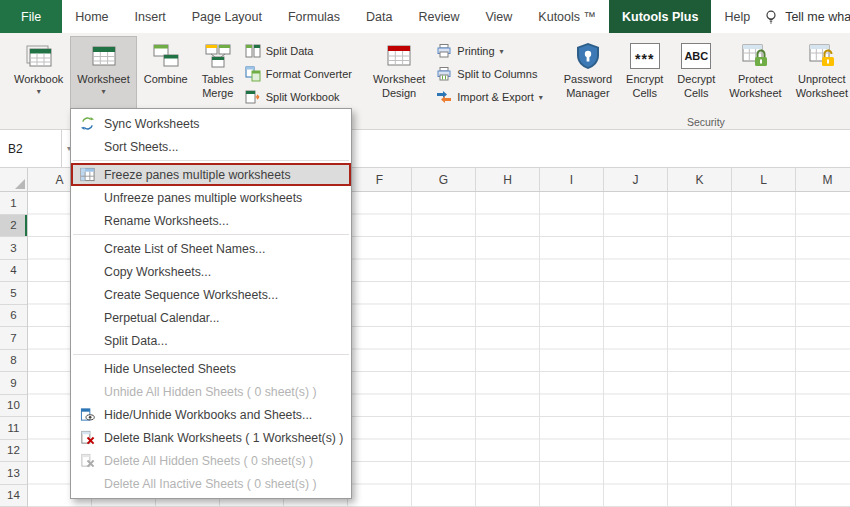 The image size is (850, 507). What do you see at coordinates (211, 248) in the screenshot?
I see `menu-item-create-list-of-sheet-names: Create List of Sheet Names...` at bounding box center [211, 248].